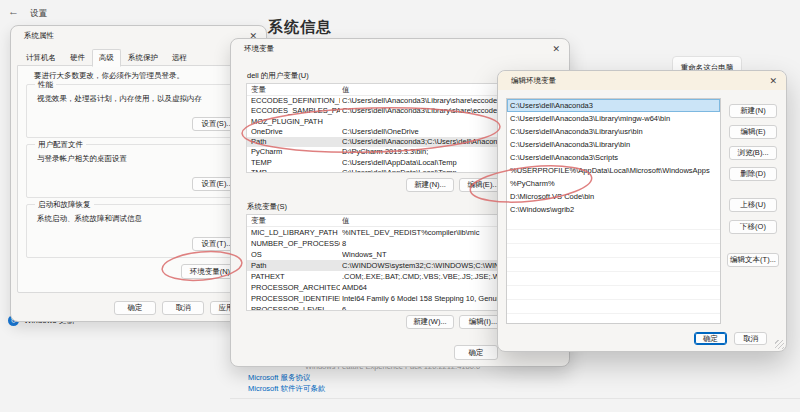 The width and height of the screenshot is (800, 412). What do you see at coordinates (614, 118) in the screenshot?
I see `list-item: C:\Users\dell\Anaconda3\Library\mingw-w6…` at bounding box center [614, 118].